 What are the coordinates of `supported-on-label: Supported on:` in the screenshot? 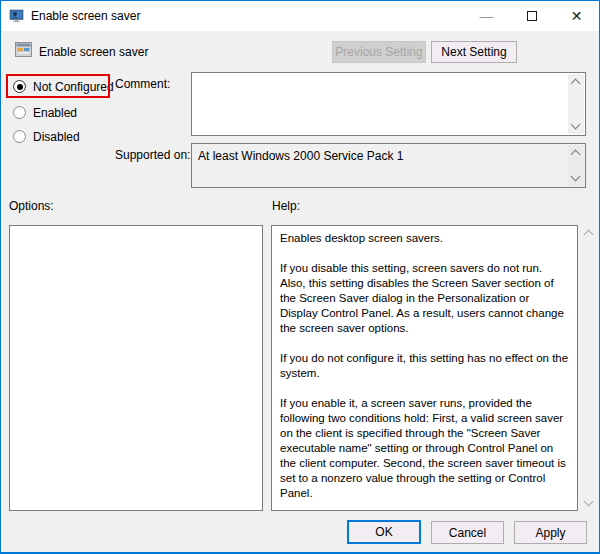 It's located at (152, 155).